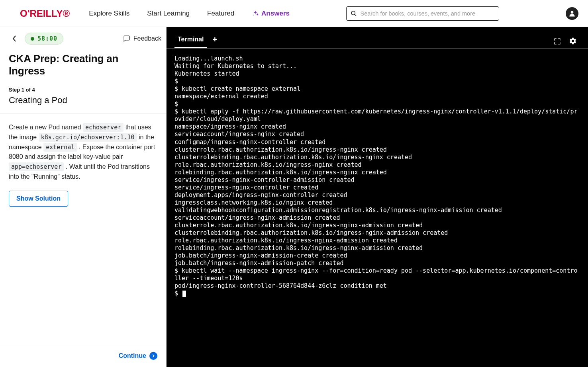 The width and height of the screenshot is (588, 367). I want to click on fullscreen-button, so click(557, 41).